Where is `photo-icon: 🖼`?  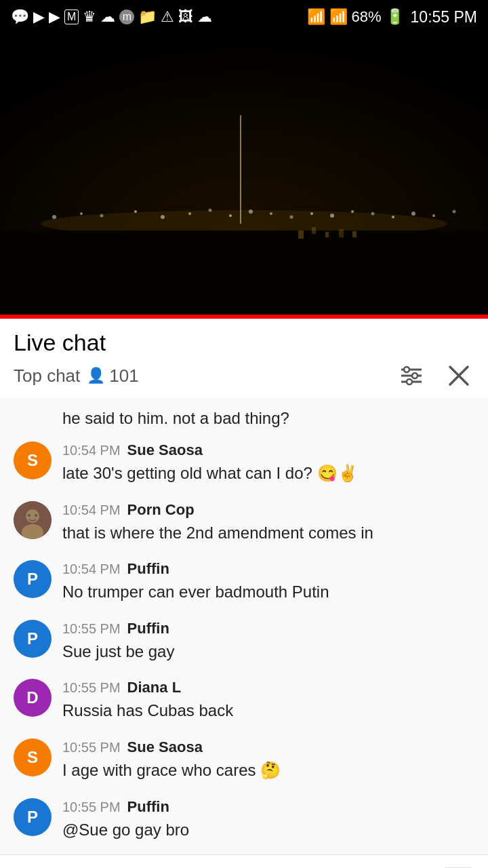
photo-icon: 🖼 is located at coordinates (186, 17).